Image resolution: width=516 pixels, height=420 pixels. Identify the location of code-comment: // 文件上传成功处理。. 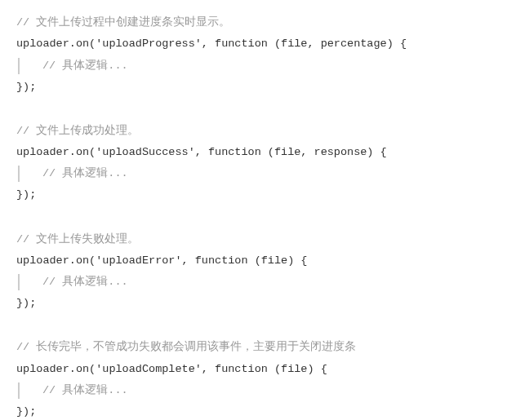
(266, 131).